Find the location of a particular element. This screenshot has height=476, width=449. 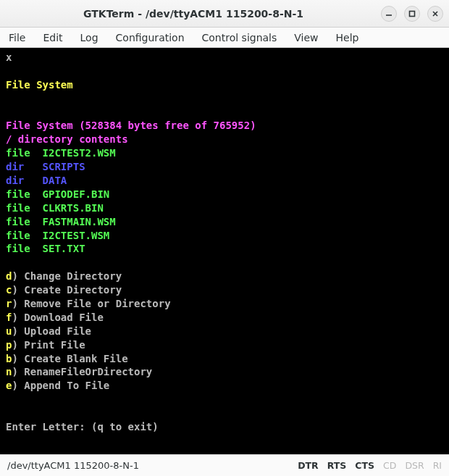

close-button is located at coordinates (435, 14).